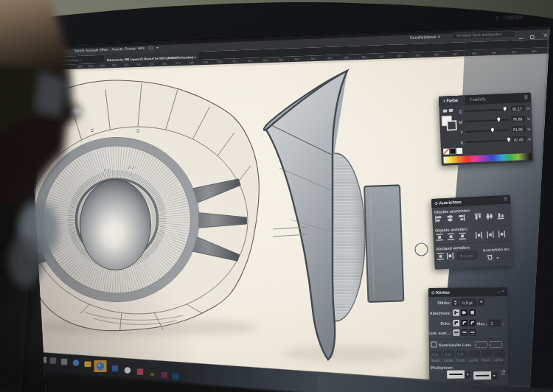  Describe the element at coordinates (482, 323) in the screenshot. I see `svg-text: Max.:` at that location.